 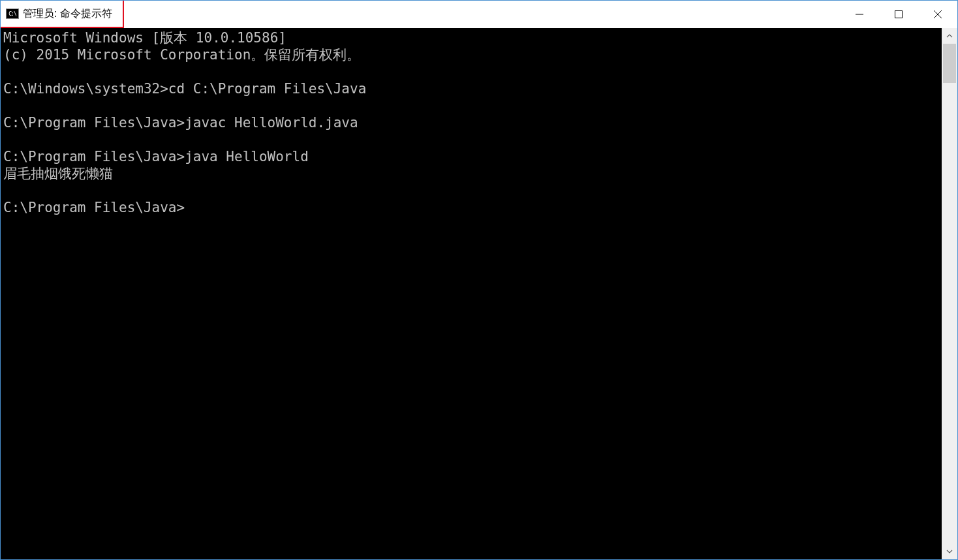 I want to click on terminal-line: C:\Program Files\Java>javac HelloWorld.j…, so click(x=471, y=123).